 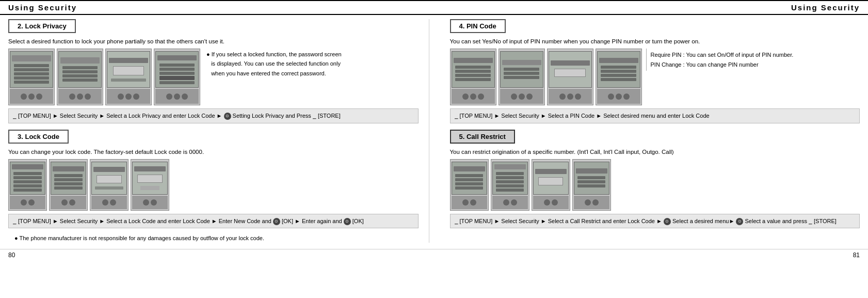 I want to click on section-5-title: 5. Call Restrict, so click(x=483, y=136).